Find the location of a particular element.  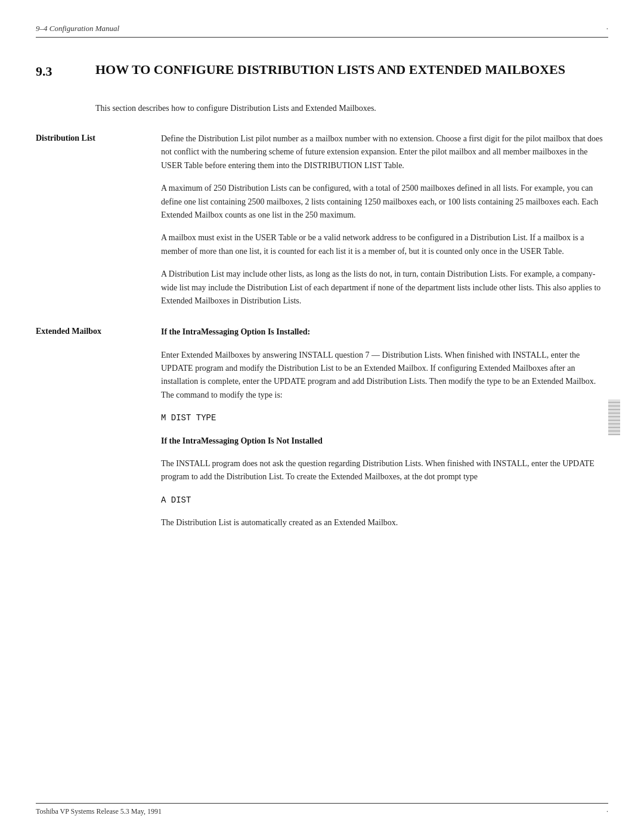

page-decoration is located at coordinates (614, 417).